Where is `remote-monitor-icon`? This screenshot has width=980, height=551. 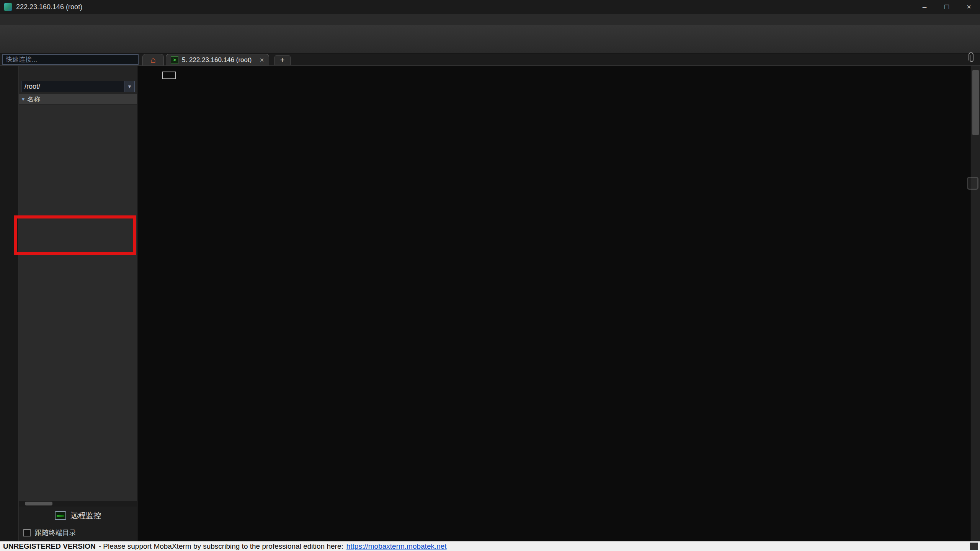 remote-monitor-icon is located at coordinates (60, 516).